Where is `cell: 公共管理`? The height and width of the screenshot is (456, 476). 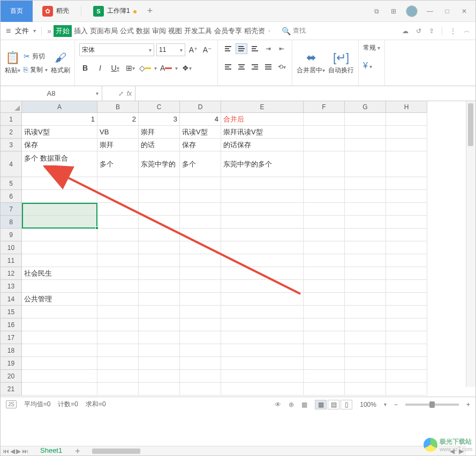
cell: 公共管理 is located at coordinates (60, 299).